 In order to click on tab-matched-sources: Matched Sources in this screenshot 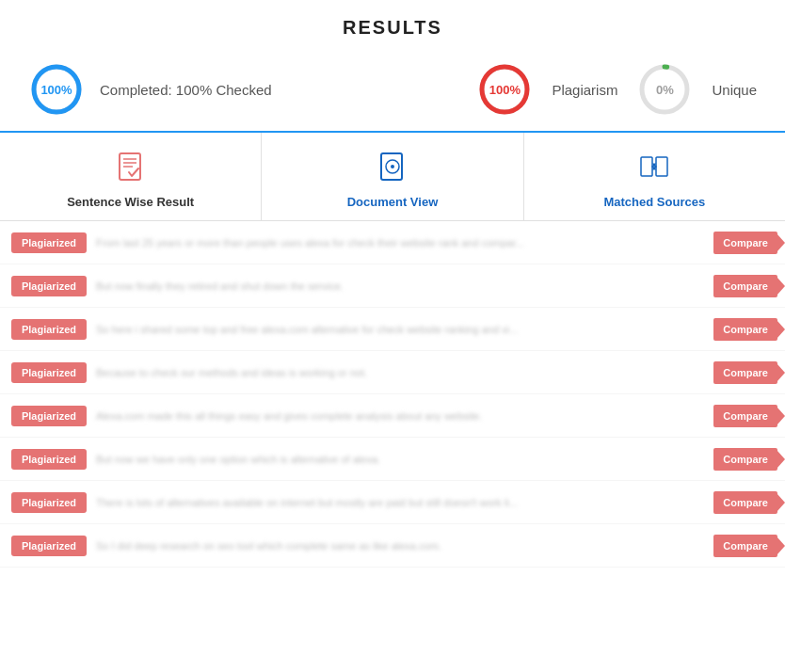, I will do `click(655, 177)`.